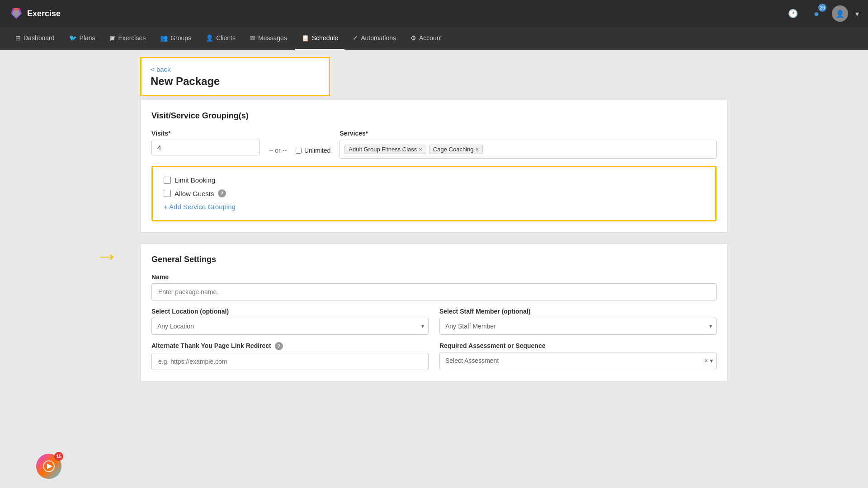  What do you see at coordinates (793, 14) in the screenshot?
I see `clock-icon: 🕐` at bounding box center [793, 14].